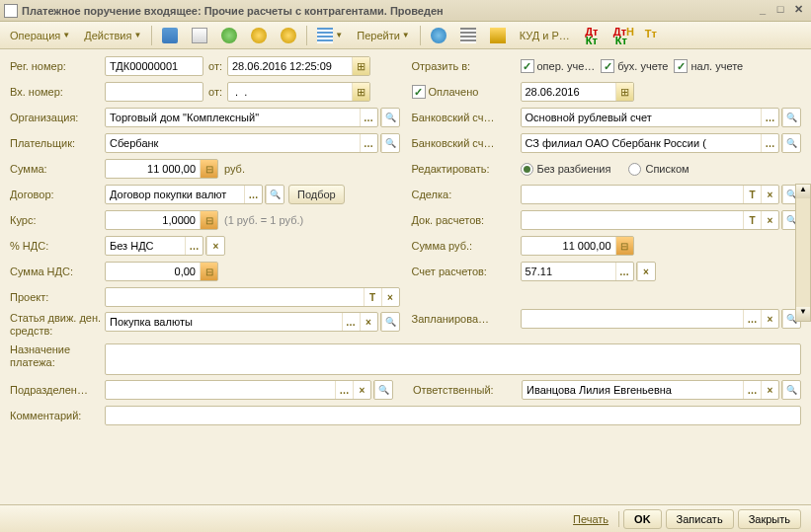  Describe the element at coordinates (699, 519) in the screenshot. I see `save-button: Записать` at that location.